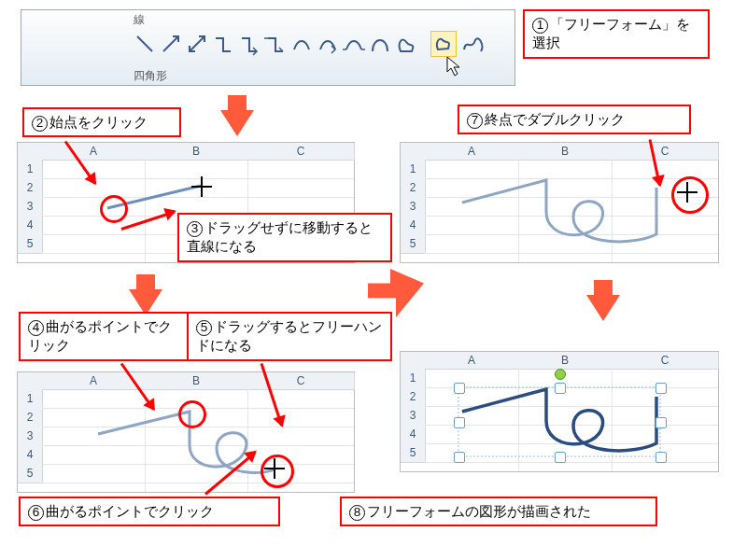 The height and width of the screenshot is (560, 747). I want to click on row-header-3: 3, so click(30, 207).